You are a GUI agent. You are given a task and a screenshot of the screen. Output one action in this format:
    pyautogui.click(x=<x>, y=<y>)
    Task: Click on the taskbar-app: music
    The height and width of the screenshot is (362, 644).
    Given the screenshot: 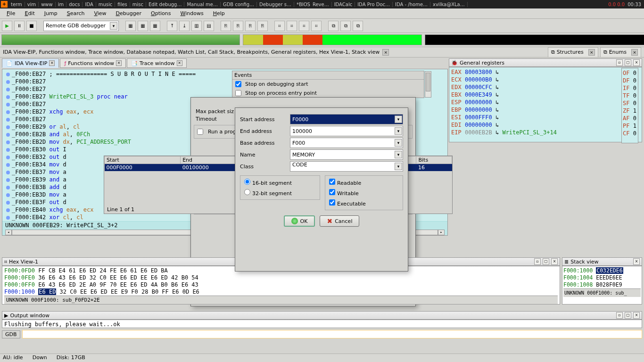 What is the action you would take?
    pyautogui.click(x=106, y=5)
    